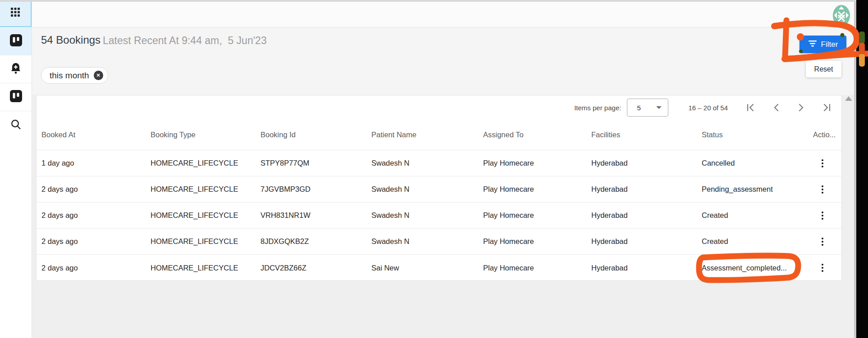  Describe the element at coordinates (776, 108) in the screenshot. I see `previous-page-button` at that location.